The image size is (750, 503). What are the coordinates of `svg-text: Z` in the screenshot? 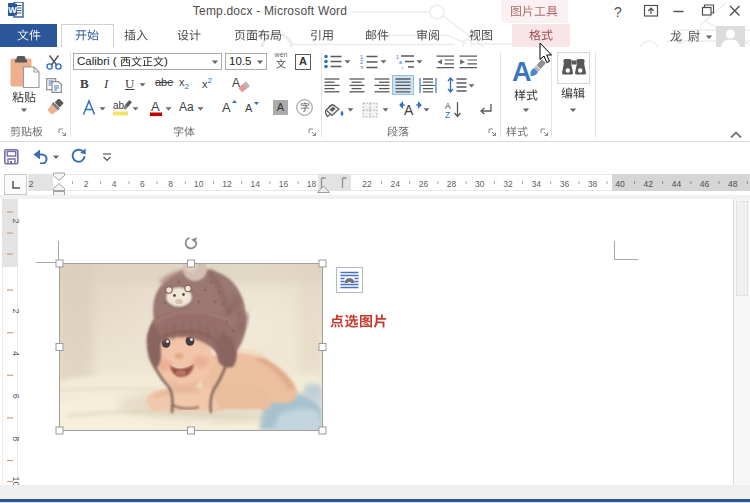 It's located at (448, 114).